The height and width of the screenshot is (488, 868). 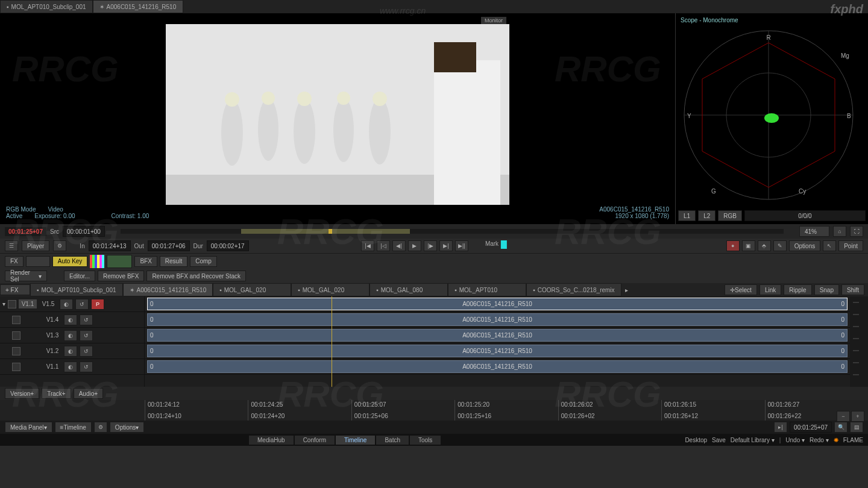 I want to click on scope-l1-button: L1, so click(x=687, y=216).